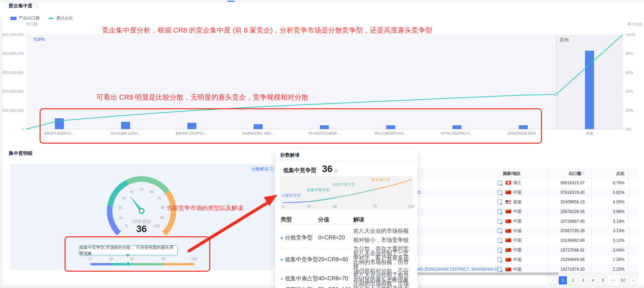  I want to click on export-amount: 32409658.15, so click(557, 202).